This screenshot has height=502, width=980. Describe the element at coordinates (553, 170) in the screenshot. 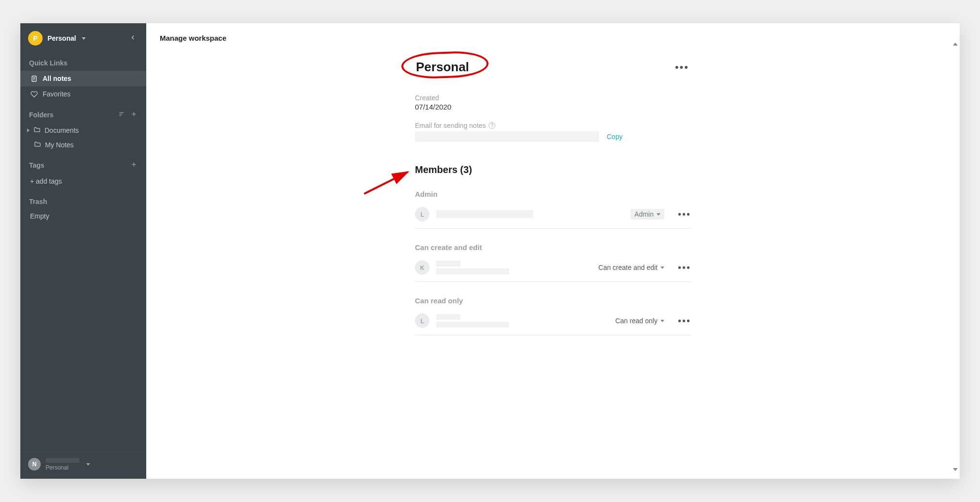

I see `members-heading: Members (3)` at that location.